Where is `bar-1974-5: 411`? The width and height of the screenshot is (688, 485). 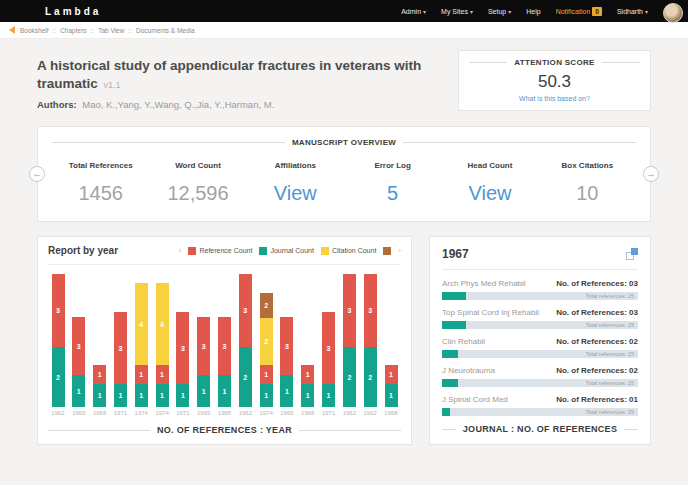
bar-1974-5: 411 is located at coordinates (141, 337).